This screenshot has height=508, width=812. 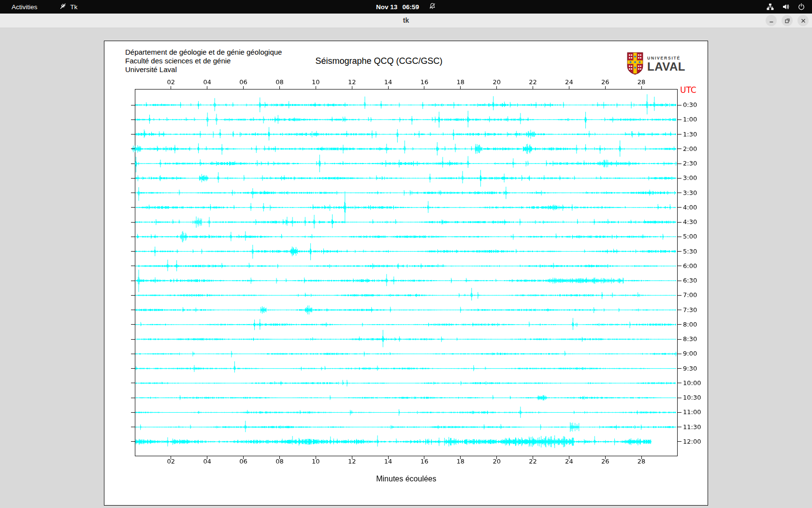 I want to click on x-tick-label-top: 22, so click(x=533, y=82).